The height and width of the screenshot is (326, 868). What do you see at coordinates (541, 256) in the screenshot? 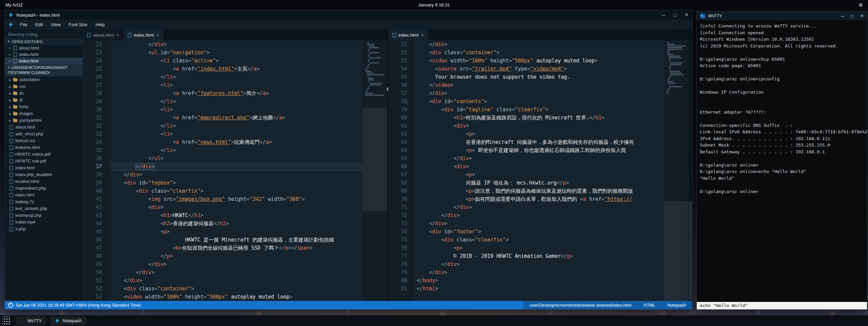
I see `code-line: © 2018 - 2019 HKWTC Animation Gamer</p>` at bounding box center [541, 256].